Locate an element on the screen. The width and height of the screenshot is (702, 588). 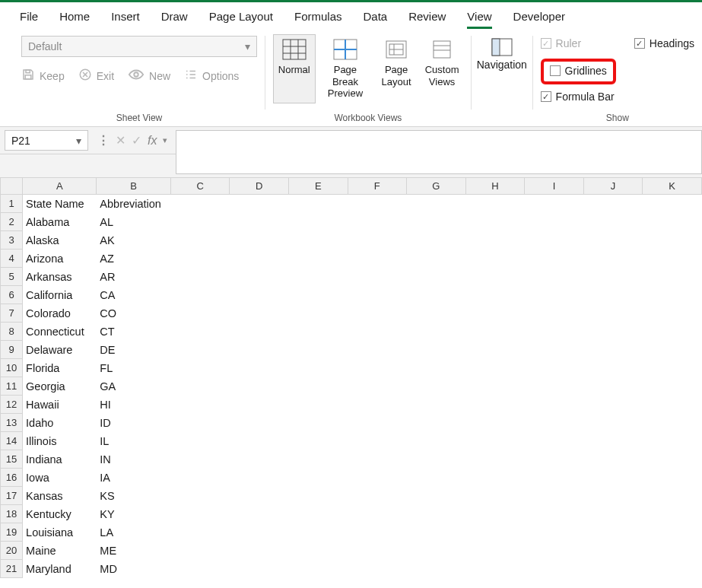
formula-bar-checkbox: Formula Bar is located at coordinates (578, 97).